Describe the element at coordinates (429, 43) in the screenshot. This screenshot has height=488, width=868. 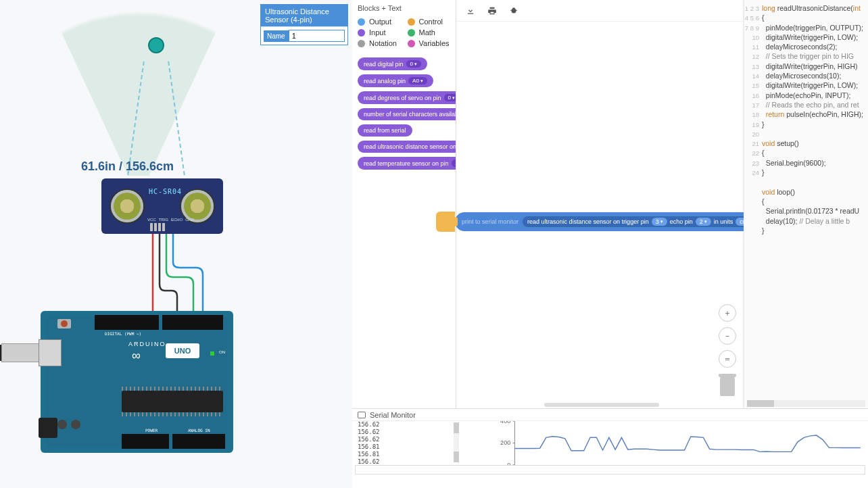
I see `category-variables: Variables` at that location.